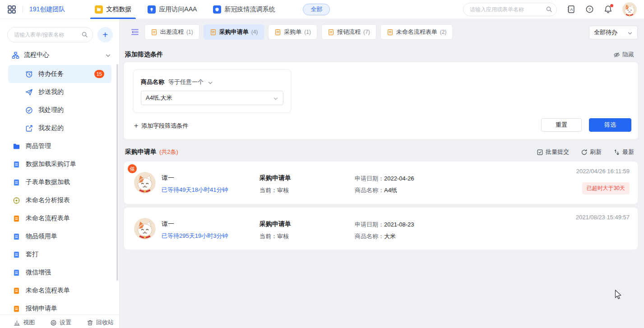 The width and height of the screenshot is (644, 328). Describe the element at coordinates (29, 128) in the screenshot. I see `send-doc-icon` at that location.